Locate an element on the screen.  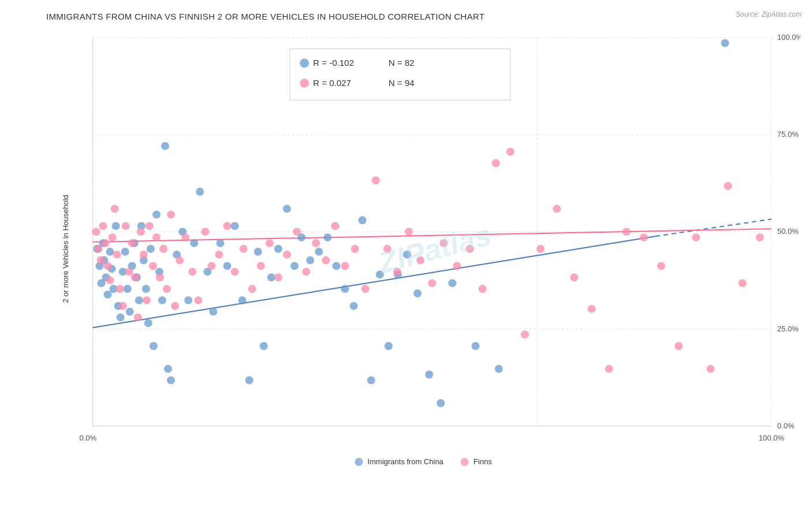
x-tick-100: 100.0% is located at coordinates (772, 438).